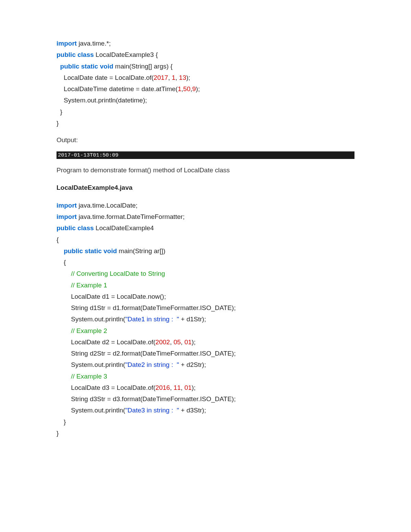 Image resolution: width=411 pixels, height=532 pixels. Describe the element at coordinates (206, 155) in the screenshot. I see `output-block: 2017-01-13T01:50:09` at that location.